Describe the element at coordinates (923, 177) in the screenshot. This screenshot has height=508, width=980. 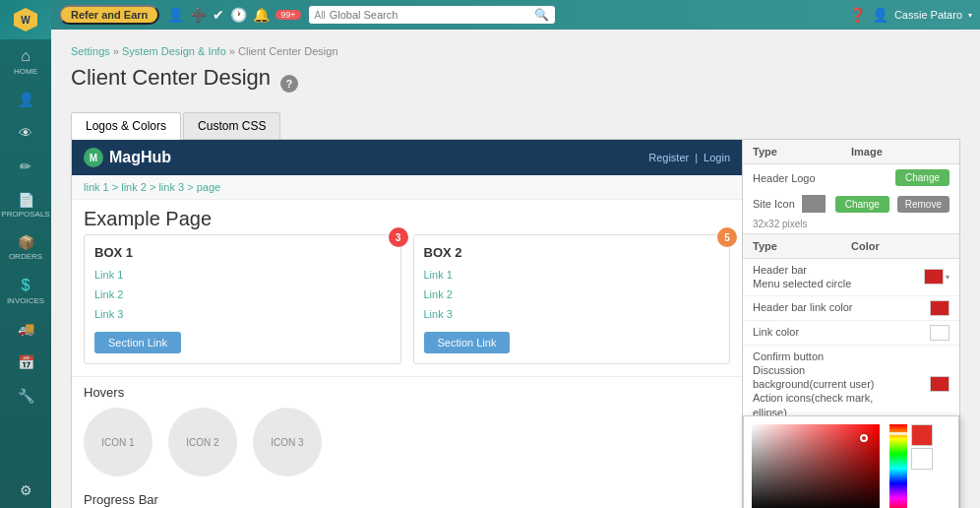
I see `header-logo-change-btn: Change` at that location.